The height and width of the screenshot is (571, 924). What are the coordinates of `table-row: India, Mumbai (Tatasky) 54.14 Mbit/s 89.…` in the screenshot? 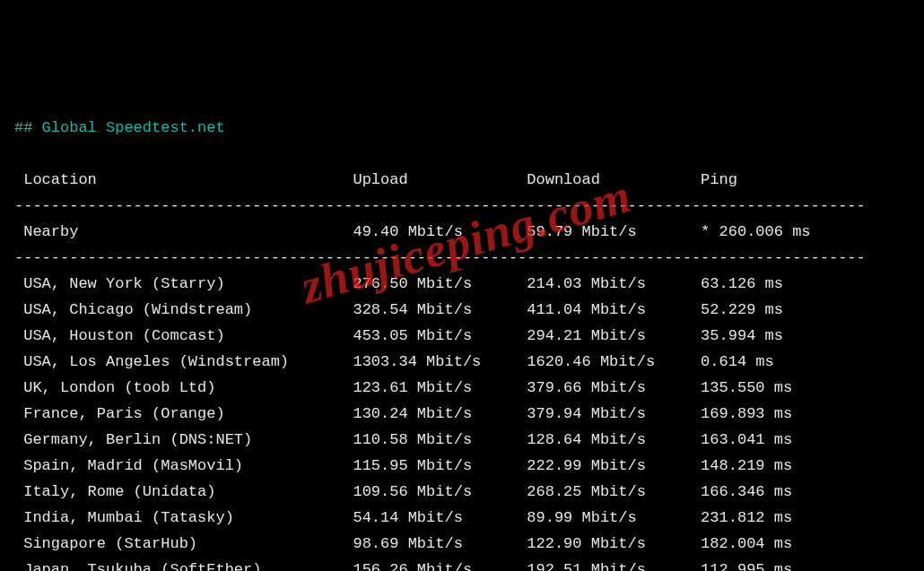 It's located at (404, 518).